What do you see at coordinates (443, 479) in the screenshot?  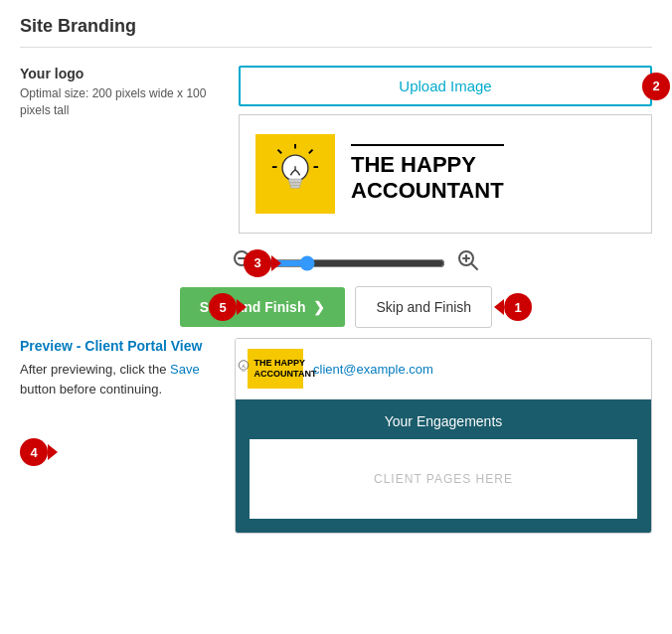 I see `portal-content-area: CLIENT PAGES HERE` at bounding box center [443, 479].